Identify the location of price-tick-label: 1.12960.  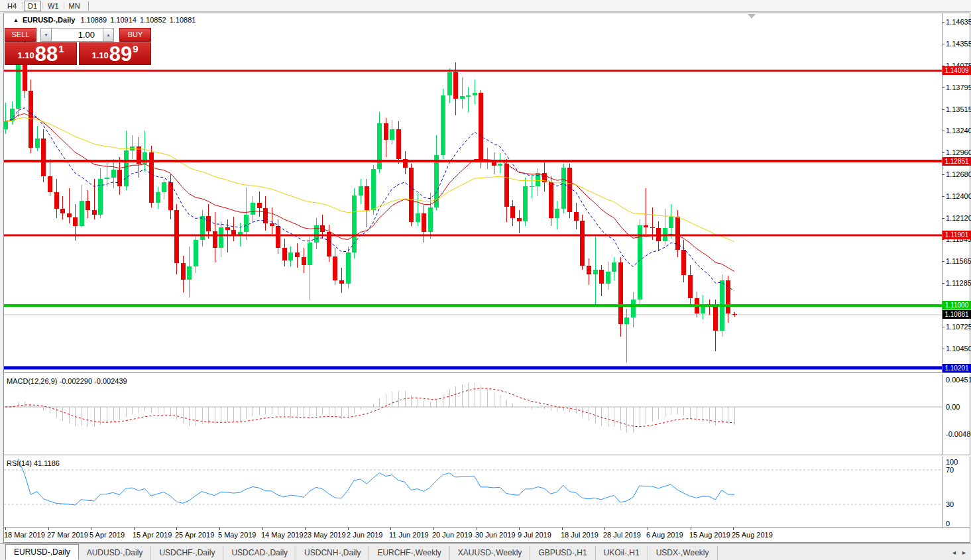
(958, 152).